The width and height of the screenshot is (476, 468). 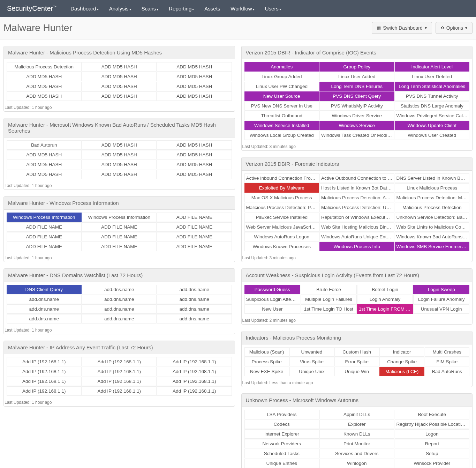 I want to click on panel-header: Unknown Process - Microsoft Windows Auto…, so click(x=357, y=400).